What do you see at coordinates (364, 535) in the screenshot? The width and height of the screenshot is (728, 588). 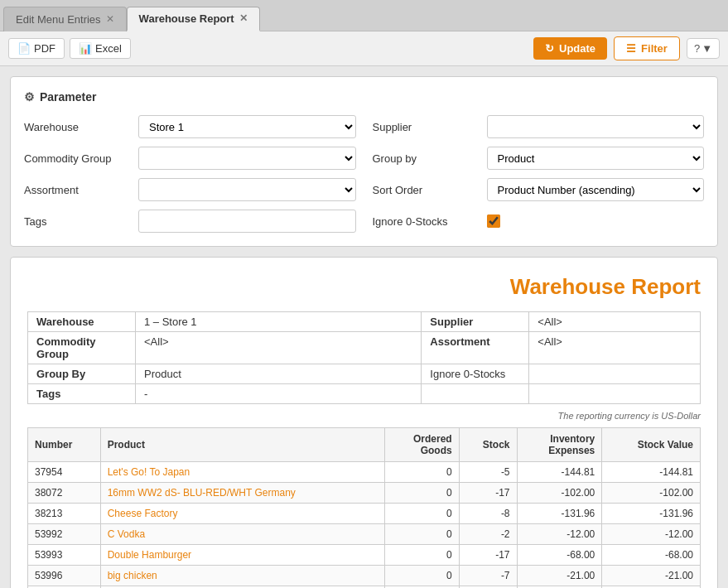 I see `table-row: 53992C Vodka0-2-12.00-12.00` at bounding box center [364, 535].